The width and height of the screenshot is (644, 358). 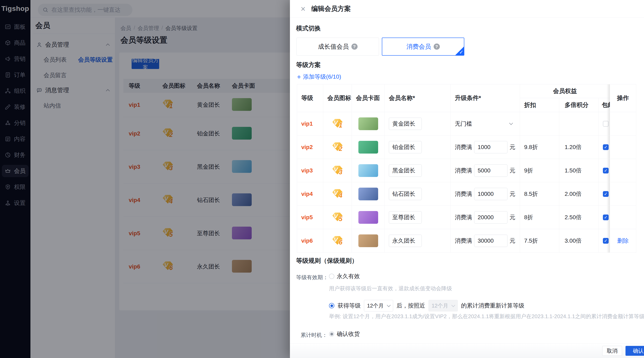 What do you see at coordinates (338, 46) in the screenshot?
I see `mode-option-growth: 成长值会员` at bounding box center [338, 46].